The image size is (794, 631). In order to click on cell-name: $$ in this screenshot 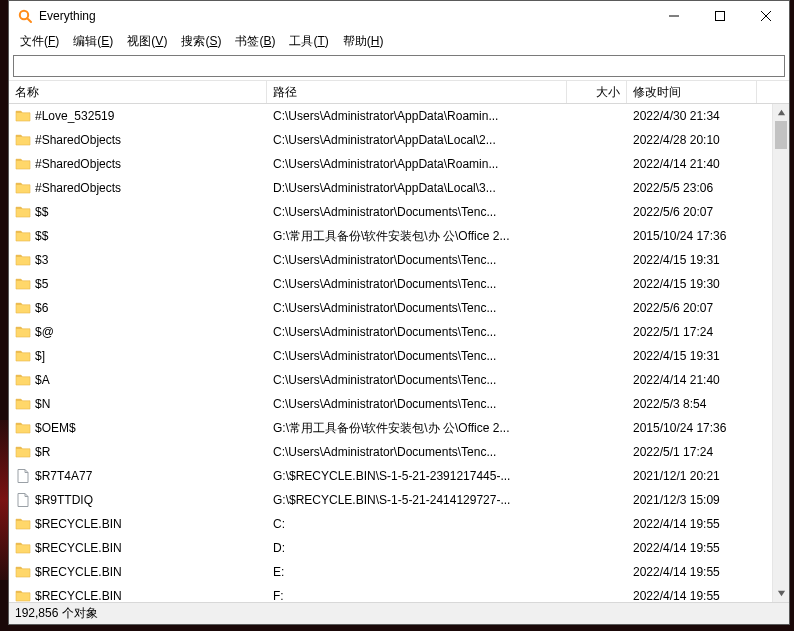, I will do `click(138, 236)`.